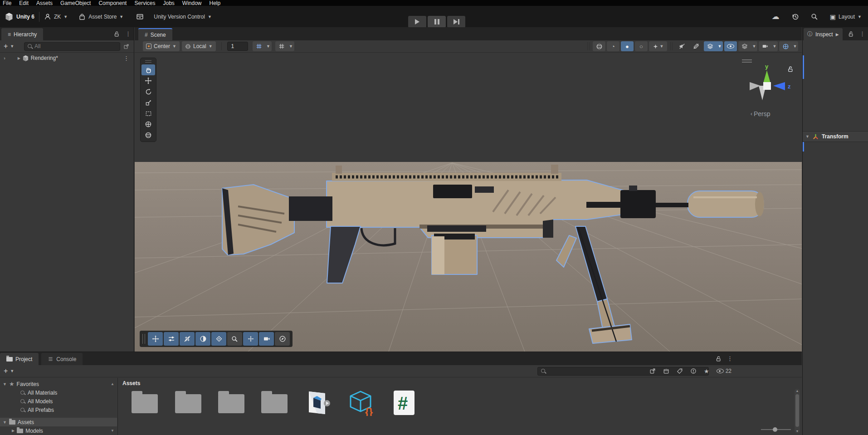 Image resolution: width=868 pixels, height=435 pixels. I want to click on tree-favorites: ▼ ★ Favorites ▲, so click(59, 384).